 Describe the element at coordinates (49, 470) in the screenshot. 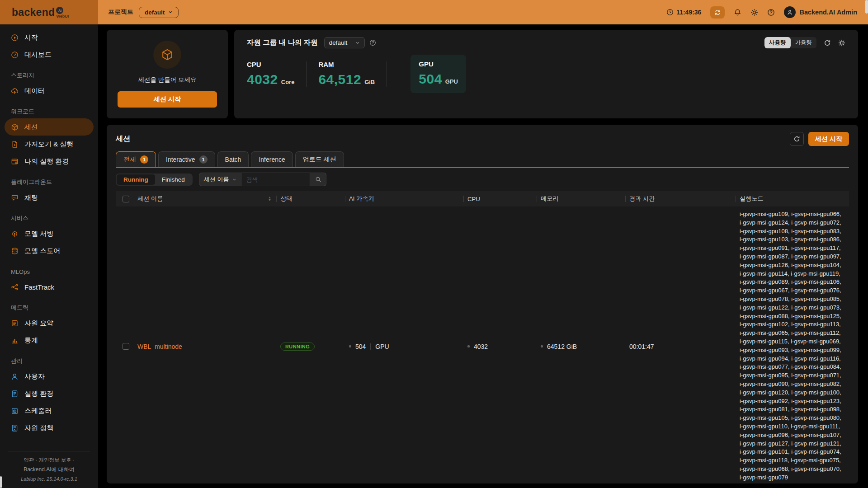

I see `footer-about-link: Backend.AI에 대하여` at that location.